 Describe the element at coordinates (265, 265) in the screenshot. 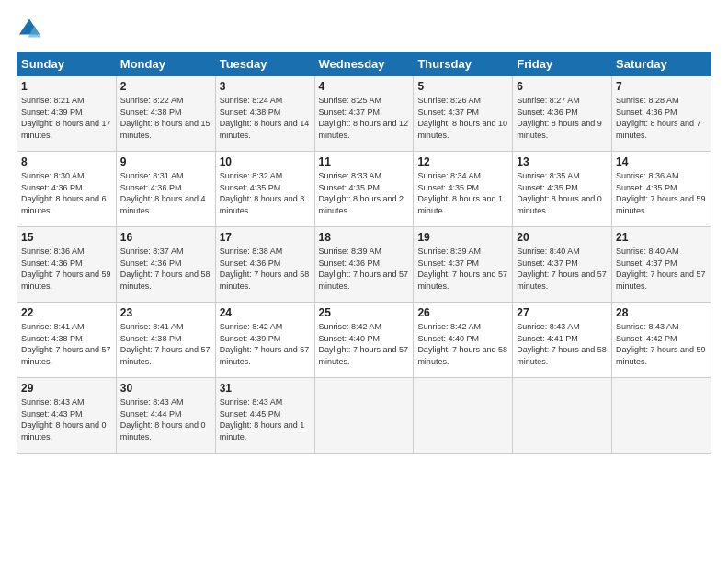

I see `day-cell: 17Sunrise: 8:38 AMSunset: 4:36 PMDayligh…` at that location.